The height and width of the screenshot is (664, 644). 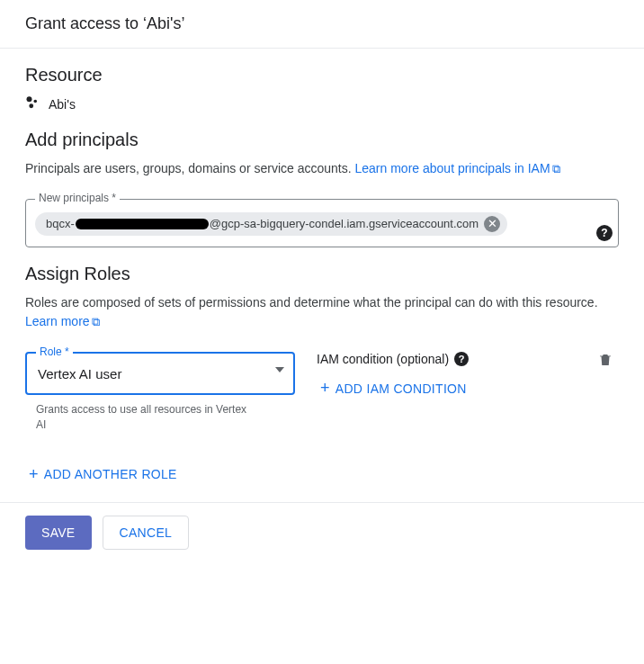 What do you see at coordinates (322, 224) in the screenshot?
I see `principal-chip-row: bqcx-@gcp-sa-bigquery-condel.iam.gservic…` at bounding box center [322, 224].